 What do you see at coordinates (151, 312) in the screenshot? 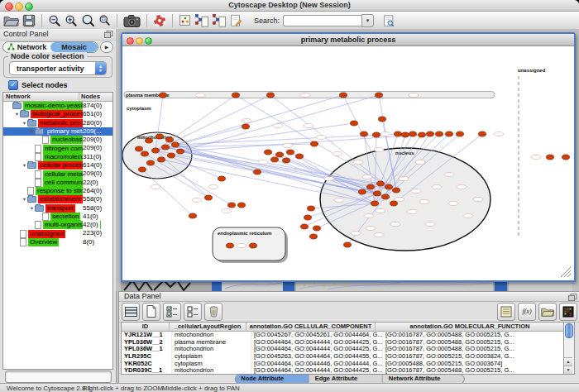
I see `new-attribute-icon` at bounding box center [151, 312].